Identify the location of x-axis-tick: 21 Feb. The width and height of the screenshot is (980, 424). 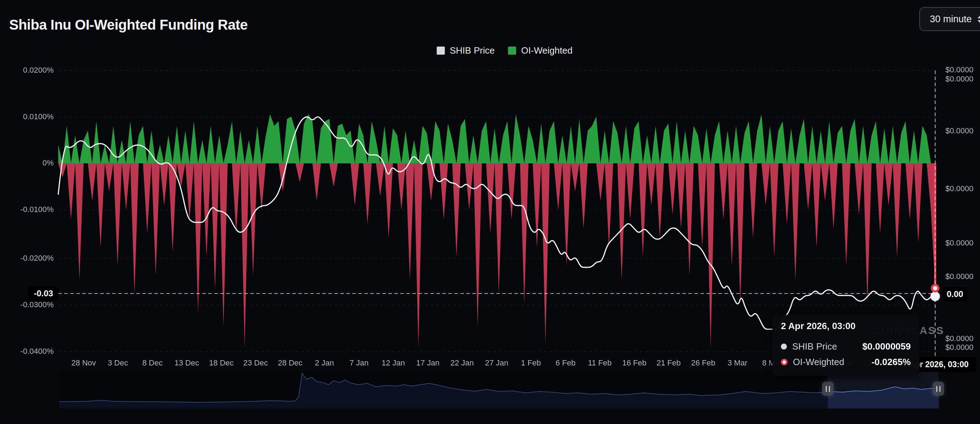
(669, 363).